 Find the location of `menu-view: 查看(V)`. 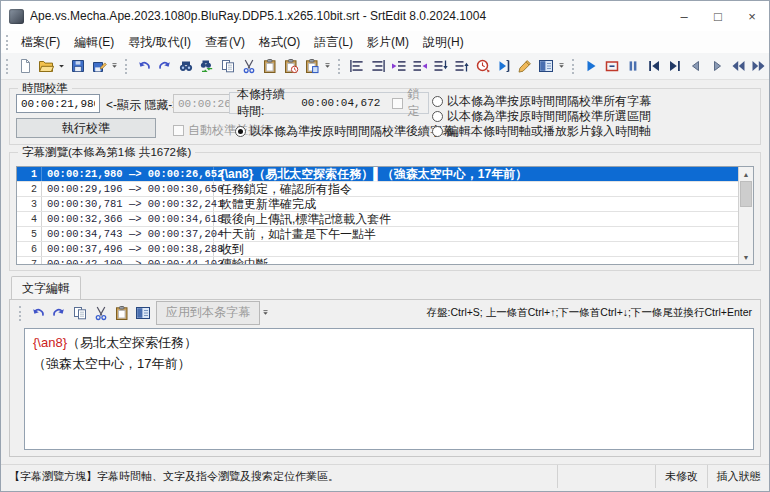

menu-view: 查看(V) is located at coordinates (225, 42).